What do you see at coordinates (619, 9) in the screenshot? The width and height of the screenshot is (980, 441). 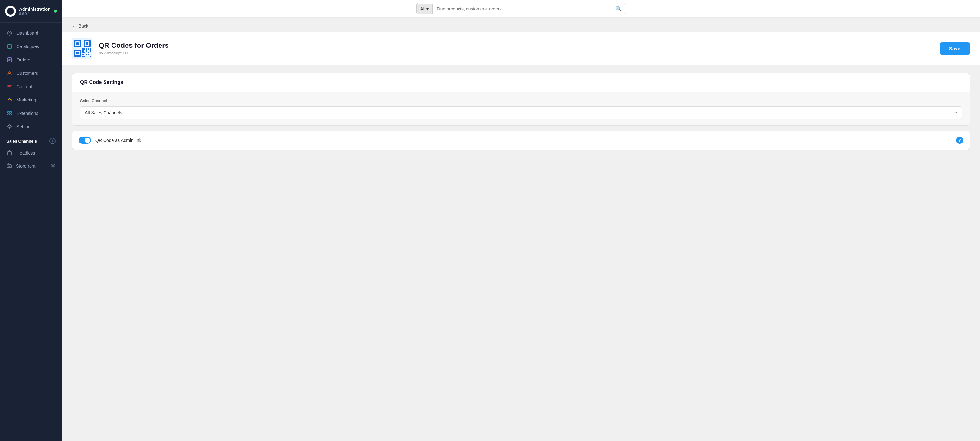 I see `search-icon: 🔍` at bounding box center [619, 9].